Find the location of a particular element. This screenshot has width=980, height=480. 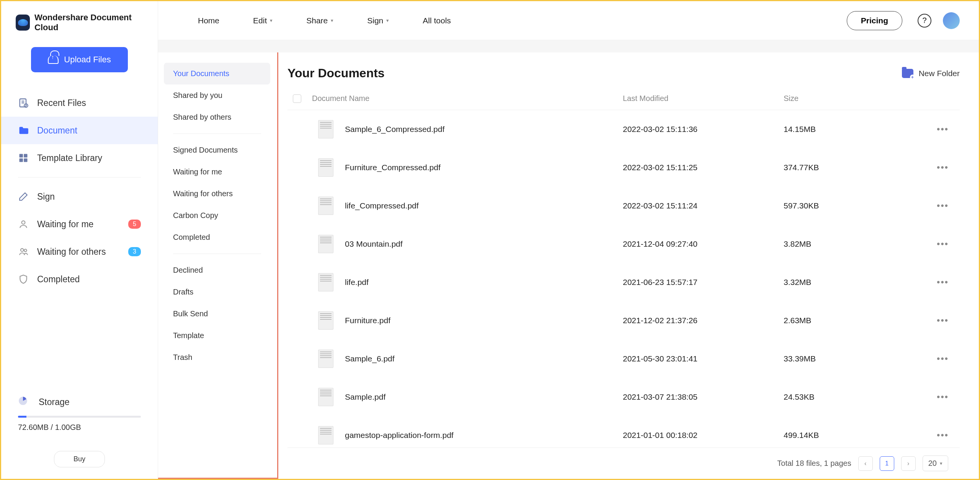

nav-divider is located at coordinates (80, 177).